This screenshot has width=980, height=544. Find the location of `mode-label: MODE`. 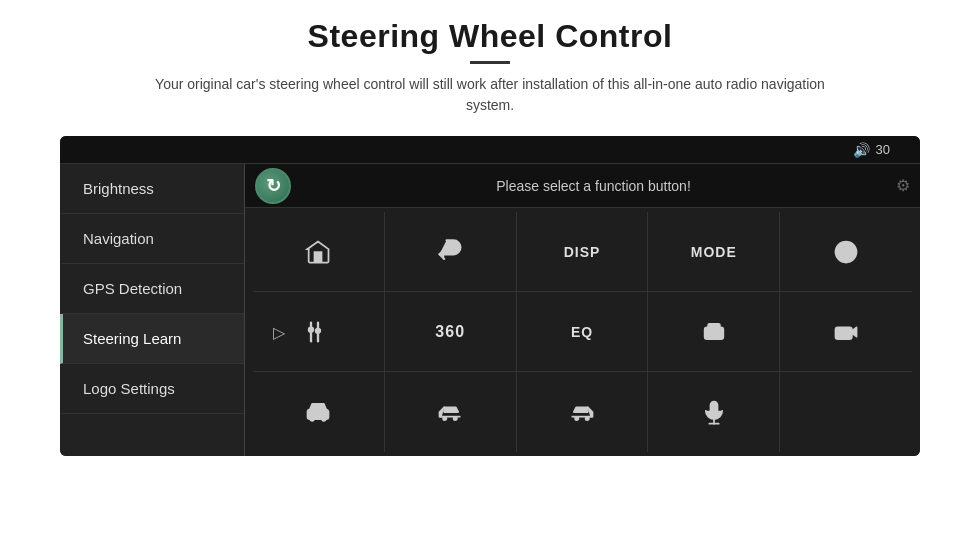

mode-label: MODE is located at coordinates (714, 252).